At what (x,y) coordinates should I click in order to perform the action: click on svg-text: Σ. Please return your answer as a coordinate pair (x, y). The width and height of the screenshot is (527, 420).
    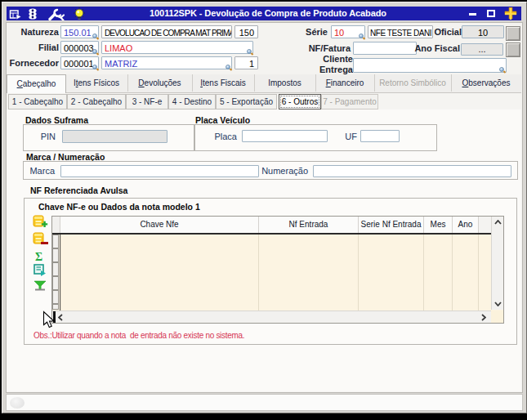
    Looking at the image, I should click on (39, 257).